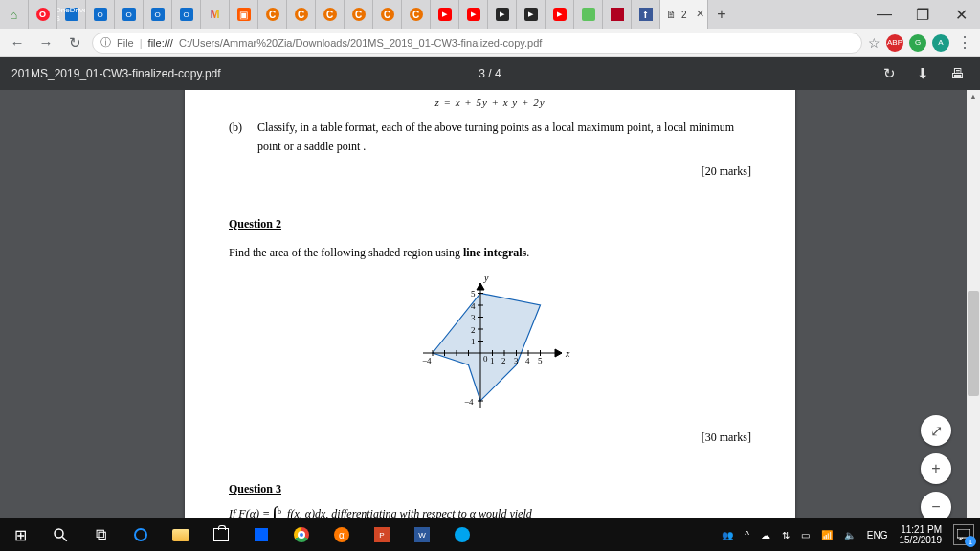  Describe the element at coordinates (14, 14) in the screenshot. I see `home-icon: ⌂` at that location.